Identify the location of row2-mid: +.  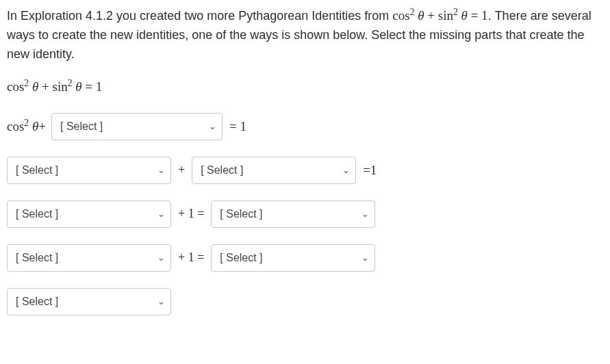
(181, 170).